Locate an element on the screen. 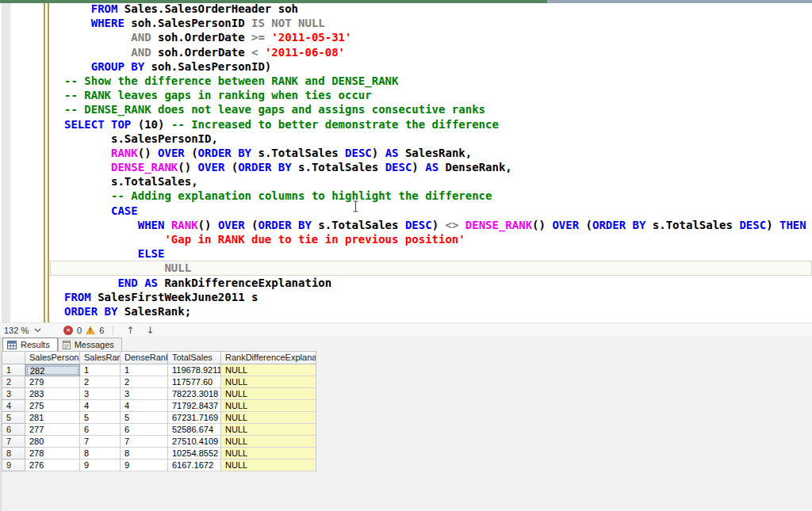 The image size is (812, 511). code-line: NULL is located at coordinates (438, 268).